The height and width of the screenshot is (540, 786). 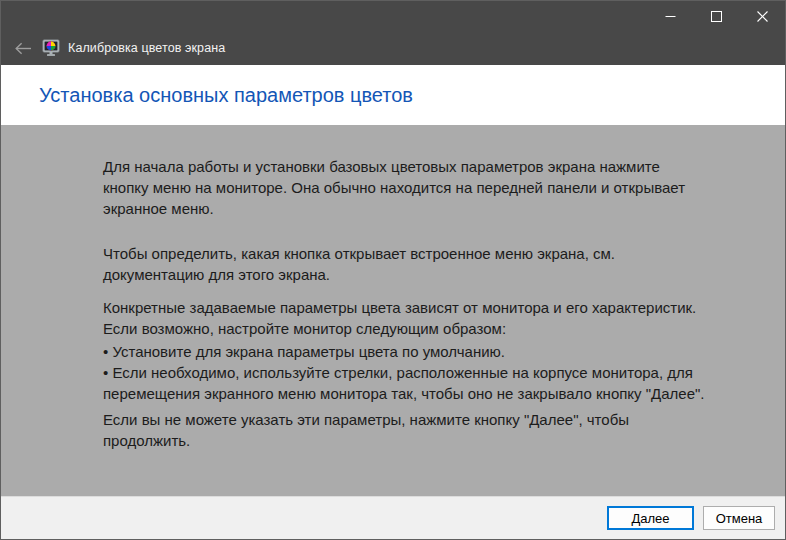 I want to click on minimize-icon, so click(x=670, y=16).